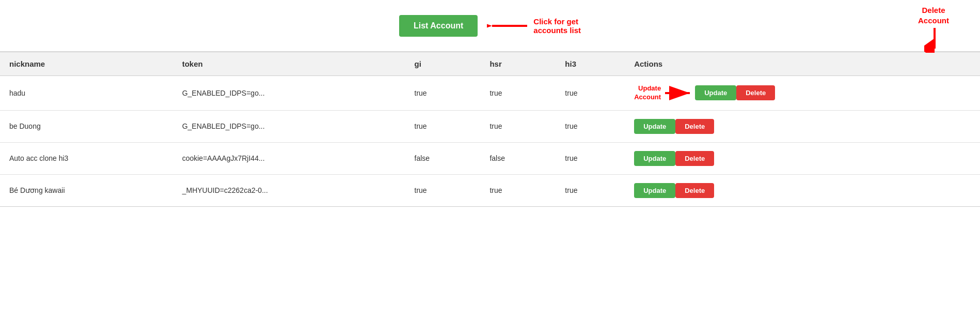  Describe the element at coordinates (665, 93) in the screenshot. I see `update-account-annotation: Update Account` at that location.